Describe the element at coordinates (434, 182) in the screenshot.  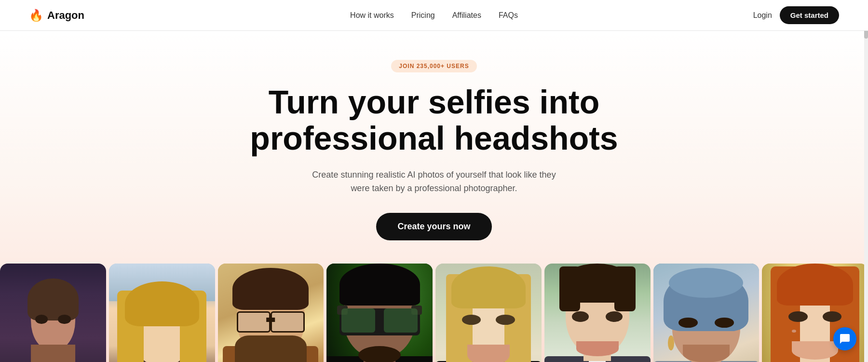
I see `hero-subtitle: Create stunning realistic AI photos of y…` at that location.